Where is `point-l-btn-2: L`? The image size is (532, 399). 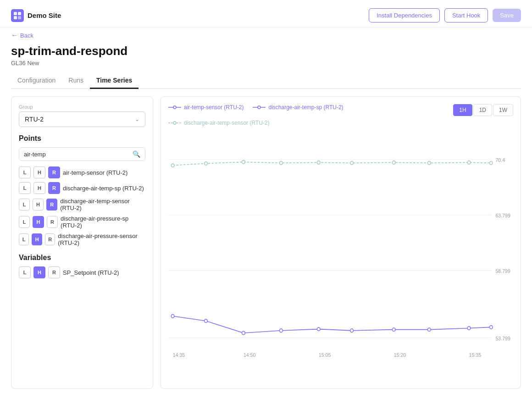
point-l-btn-2: L is located at coordinates (24, 205).